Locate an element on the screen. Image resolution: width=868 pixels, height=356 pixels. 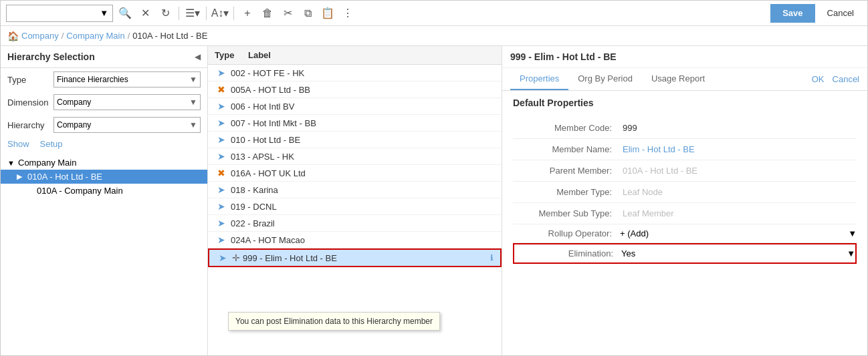
dimension-select: Company ▼ is located at coordinates (127, 102).